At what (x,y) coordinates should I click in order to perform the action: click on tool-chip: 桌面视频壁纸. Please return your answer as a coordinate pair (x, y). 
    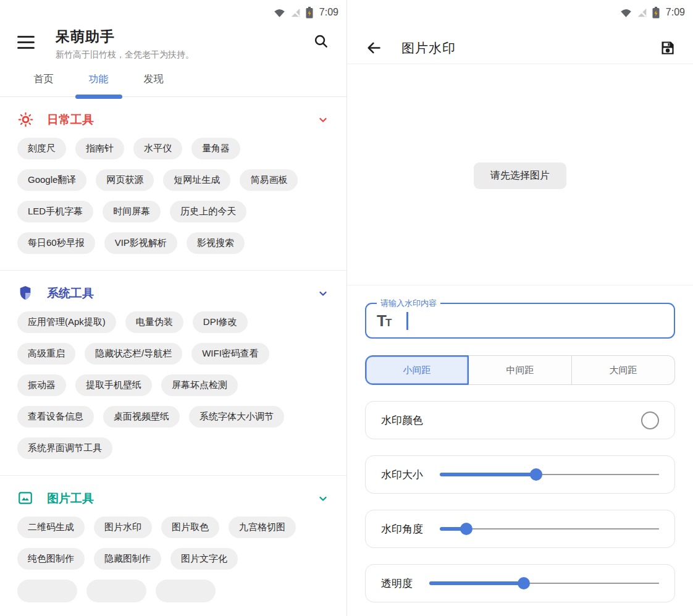
    Looking at the image, I should click on (141, 416).